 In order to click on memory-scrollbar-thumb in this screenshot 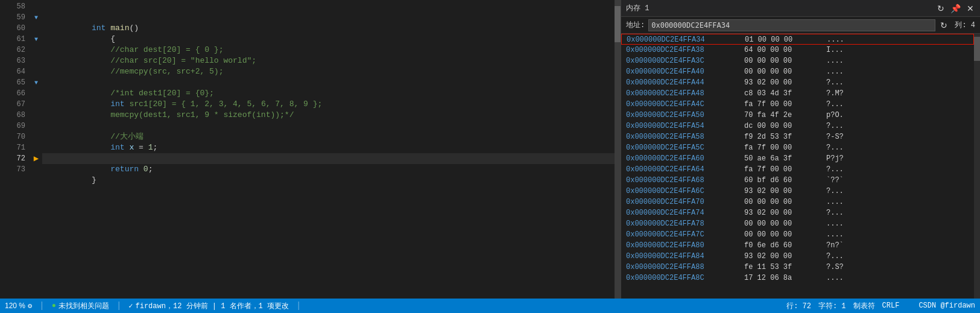, I will do `click(977, 49)`.